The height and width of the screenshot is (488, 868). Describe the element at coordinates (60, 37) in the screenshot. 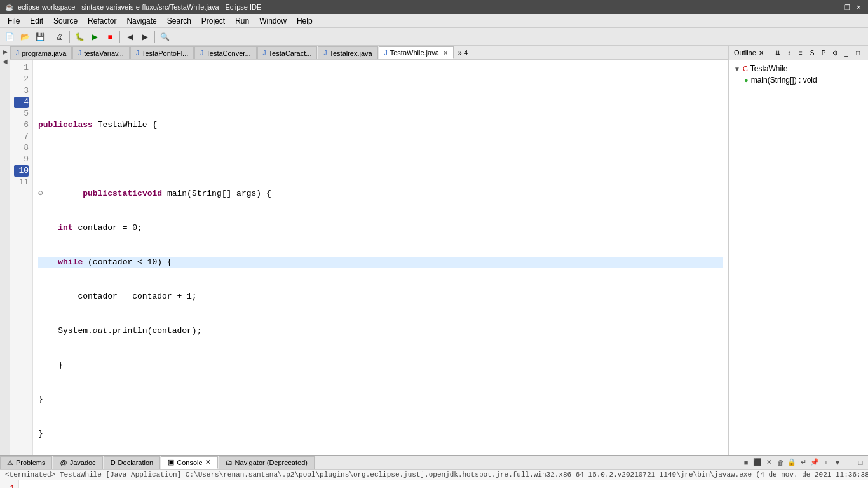

I see `toolbar-print: 🖨` at that location.